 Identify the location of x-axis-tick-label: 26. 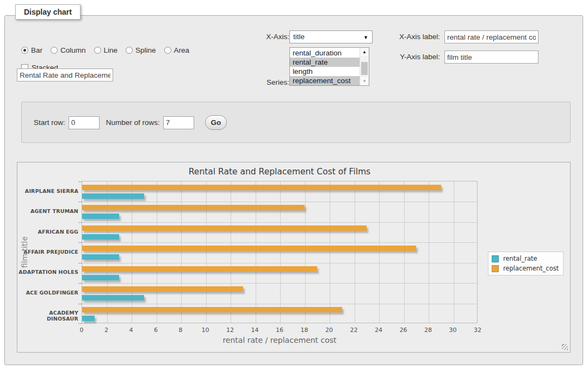
(404, 330).